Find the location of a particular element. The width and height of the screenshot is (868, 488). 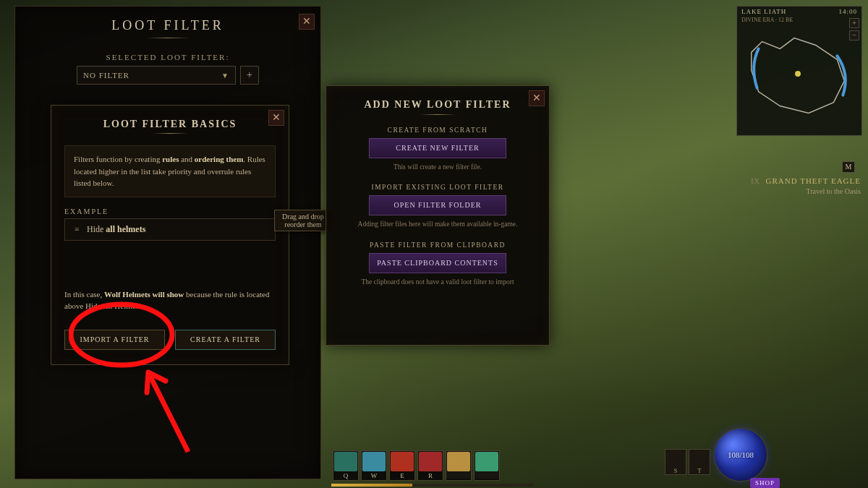

open-sub-text: Adding filter files here will make them … is located at coordinates (438, 224).